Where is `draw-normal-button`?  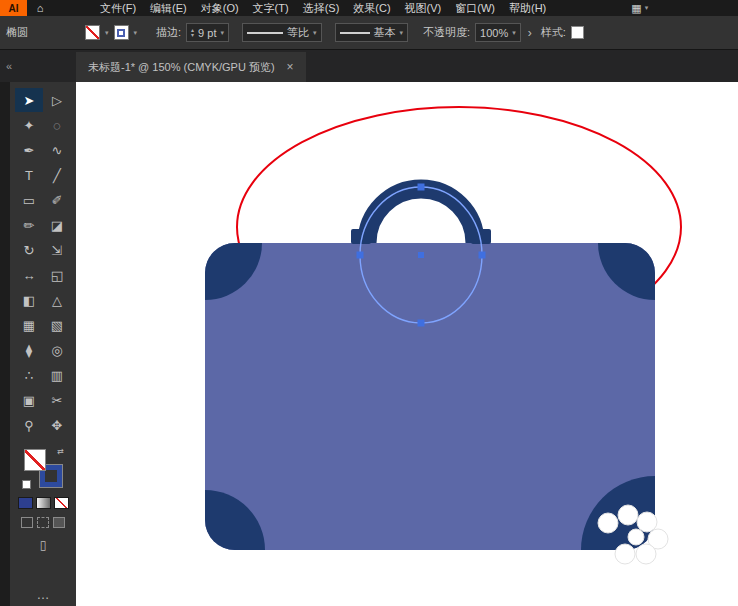
draw-normal-button is located at coordinates (27, 522).